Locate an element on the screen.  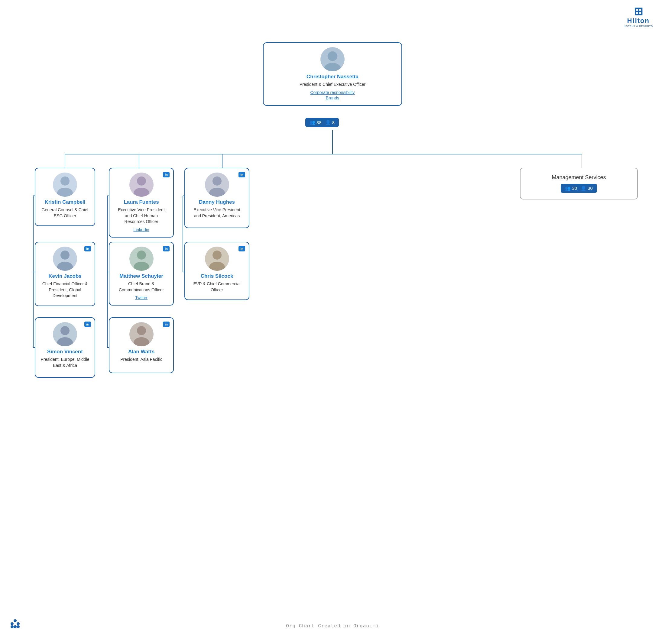
kristin-name: Kristin Campbell is located at coordinates (65, 202).